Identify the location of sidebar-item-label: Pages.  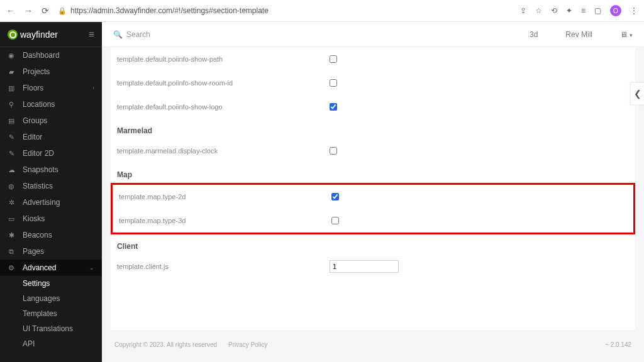
(33, 251).